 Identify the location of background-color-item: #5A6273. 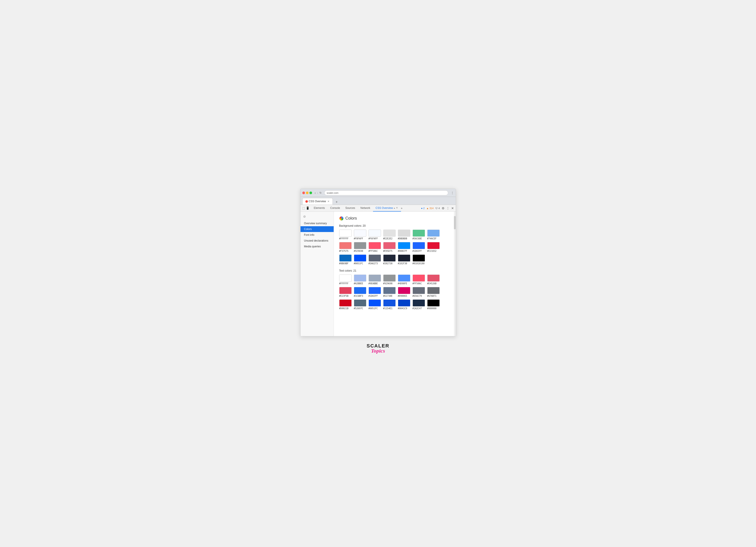
(375, 259).